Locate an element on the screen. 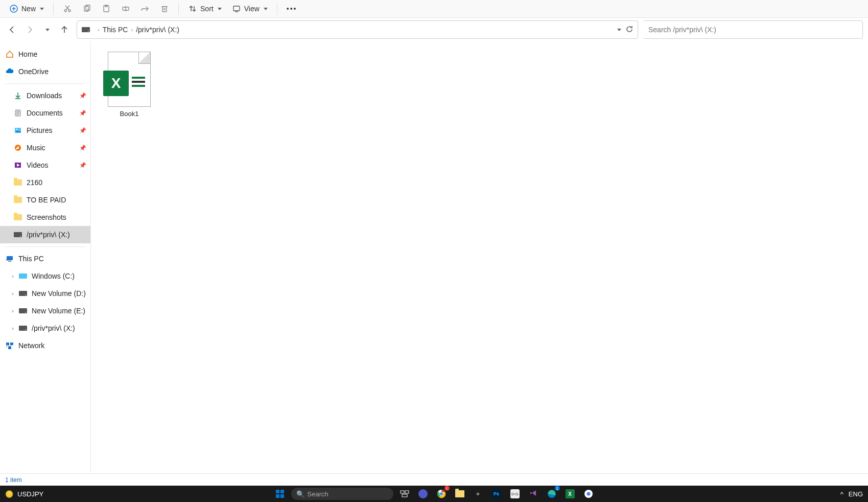 The width and height of the screenshot is (868, 502). task-view-button is located at coordinates (405, 494).